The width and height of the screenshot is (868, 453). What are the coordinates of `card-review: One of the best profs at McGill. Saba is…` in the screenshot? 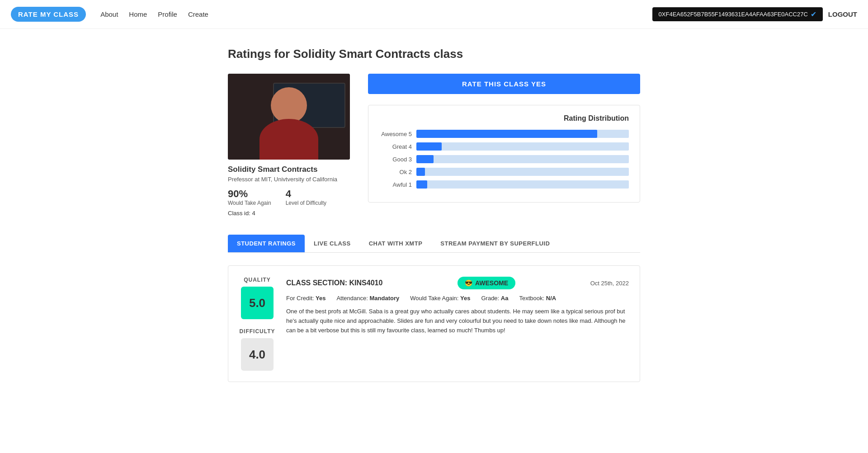 It's located at (458, 321).